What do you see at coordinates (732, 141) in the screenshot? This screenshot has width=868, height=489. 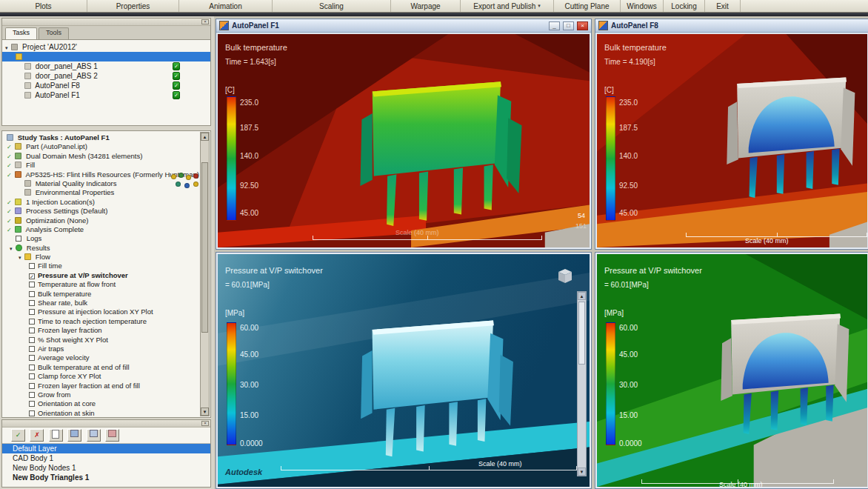 I see `viewport-canvas-tr: Bulk temperature Time = 4.190[s] [C] 235…` at bounding box center [732, 141].